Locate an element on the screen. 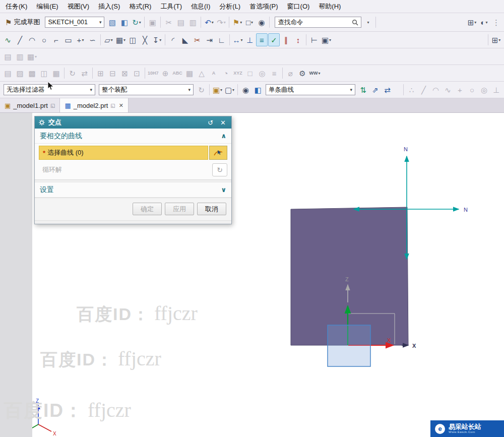 This screenshot has width=504, height=437. tab-model2: ▦ _model2.prt ◱ ✕ is located at coordinates (94, 105).